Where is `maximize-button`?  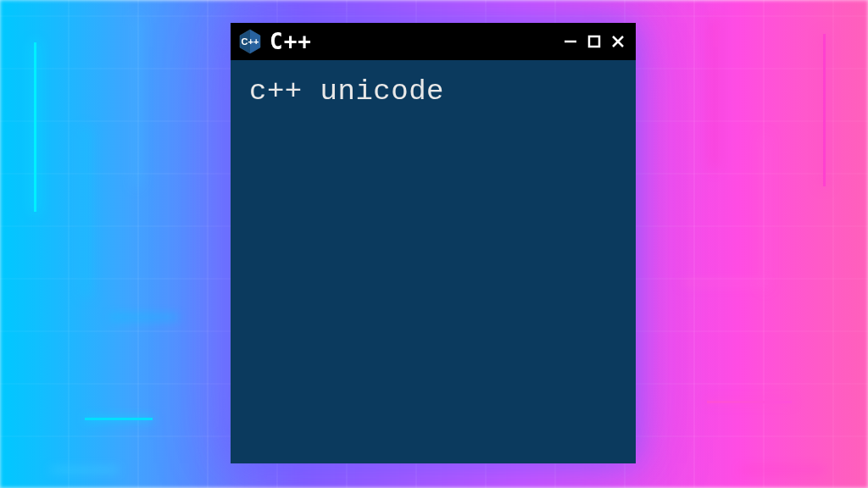
maximize-button is located at coordinates (594, 42).